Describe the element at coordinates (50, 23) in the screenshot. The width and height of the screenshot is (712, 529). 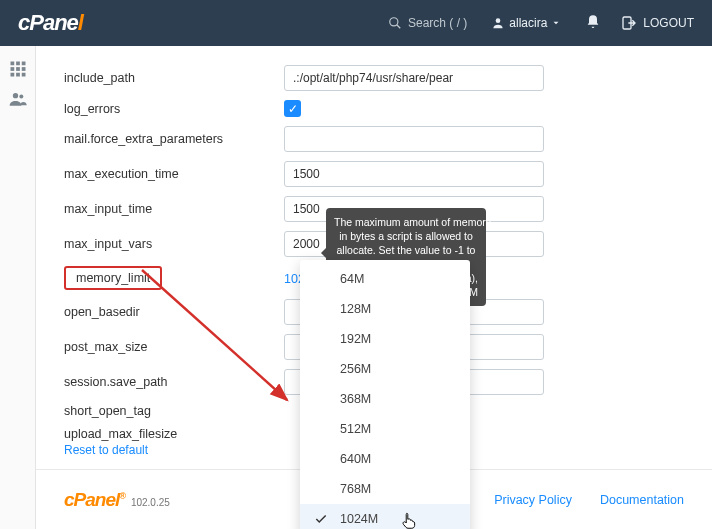
I see `brand-logo: cPanel` at that location.